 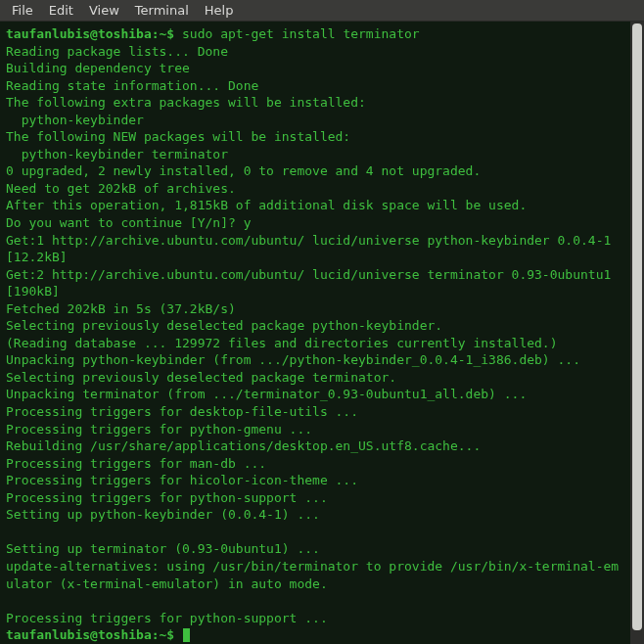 What do you see at coordinates (315, 360) in the screenshot?
I see `terminal-line: Unpacking python-keybinder (from .../pyt…` at bounding box center [315, 360].